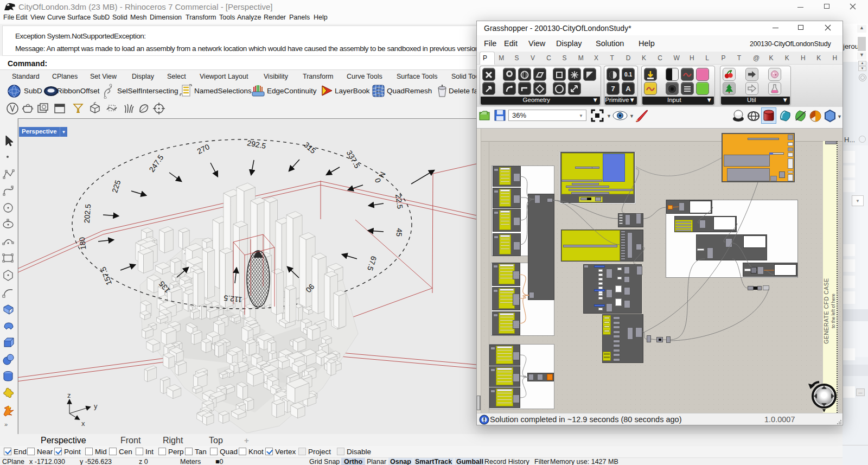 The image size is (868, 465). I want to click on svg-text: 337.5, so click(354, 160).